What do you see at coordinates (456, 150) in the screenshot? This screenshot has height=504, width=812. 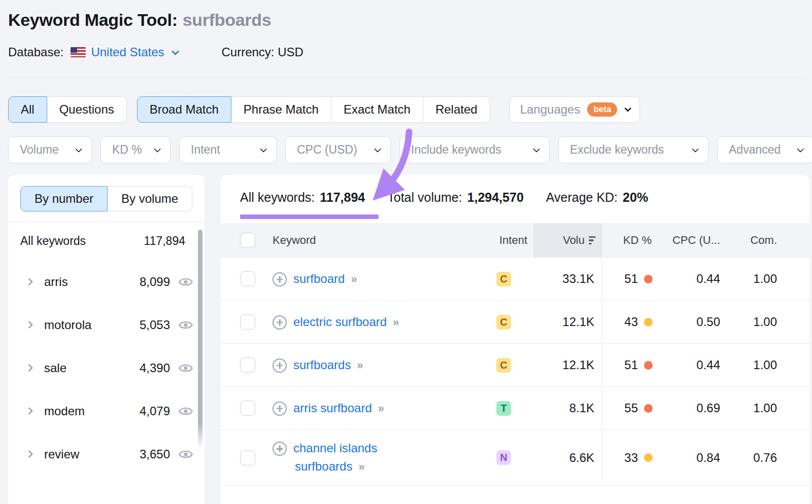 I see `filter-include-label: Include keywords` at bounding box center [456, 150].